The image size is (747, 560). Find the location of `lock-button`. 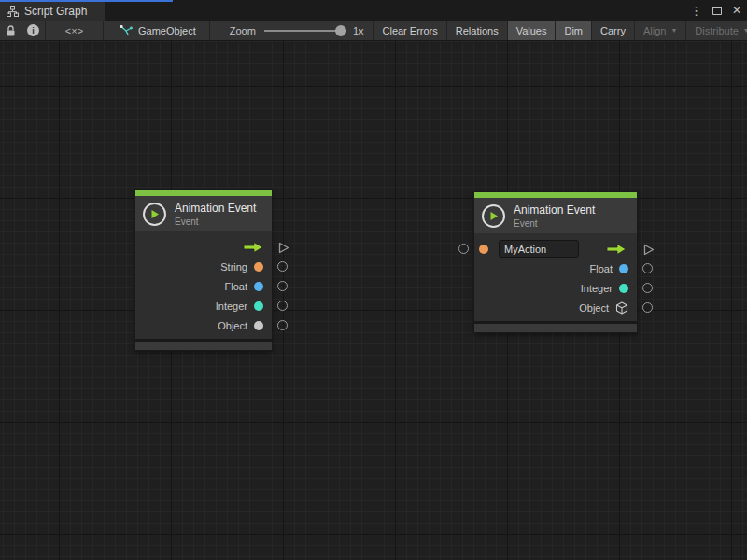

lock-button is located at coordinates (11, 30).